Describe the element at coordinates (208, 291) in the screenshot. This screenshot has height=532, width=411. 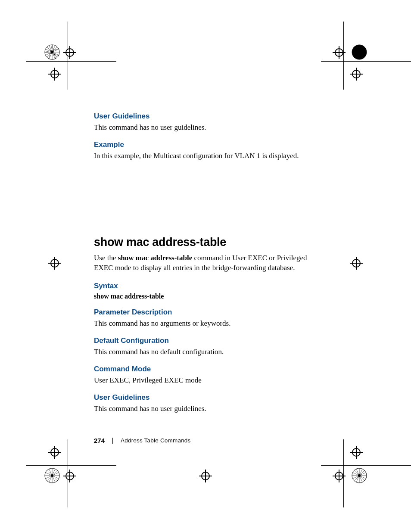
I see `syntax-section: Syntax show mac address-table` at that location.